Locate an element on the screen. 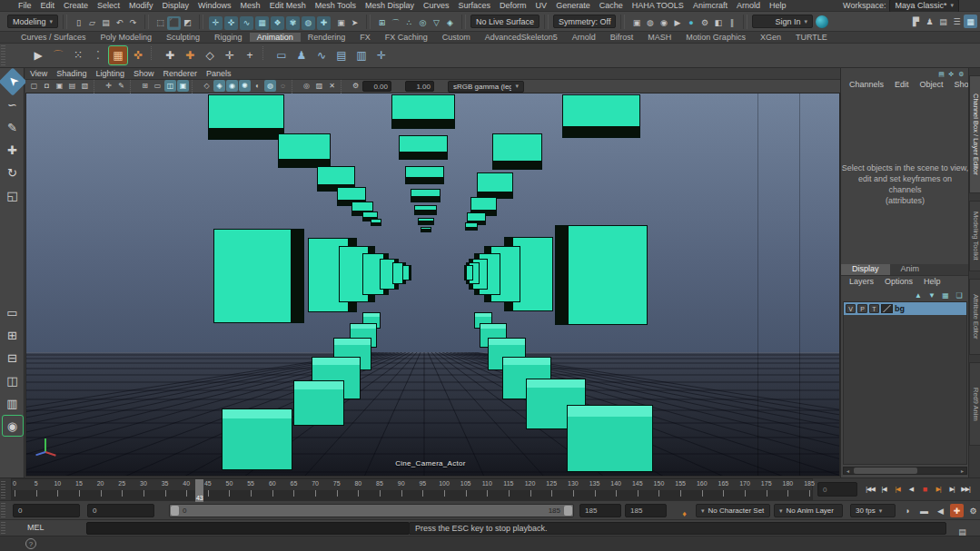 The image size is (980, 551). outliner-persp-layout-icon: ▥ is located at coordinates (13, 403).